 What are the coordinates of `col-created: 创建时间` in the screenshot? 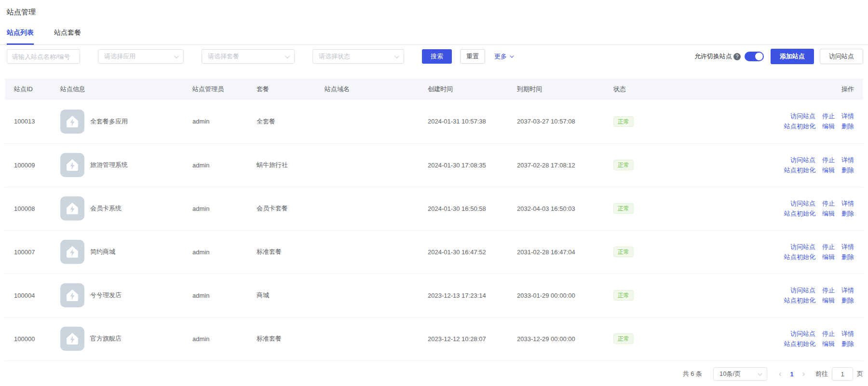 It's located at (463, 89).